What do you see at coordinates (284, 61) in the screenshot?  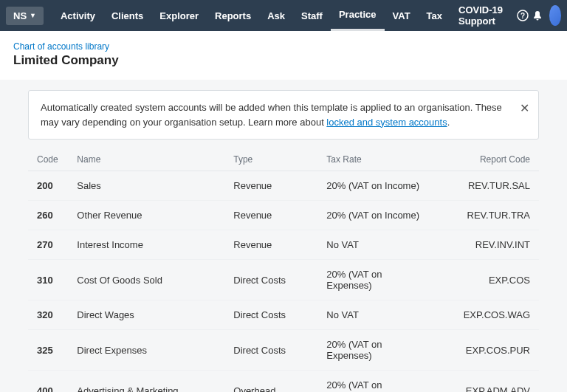 I see `page-title: Limited Company` at bounding box center [284, 61].